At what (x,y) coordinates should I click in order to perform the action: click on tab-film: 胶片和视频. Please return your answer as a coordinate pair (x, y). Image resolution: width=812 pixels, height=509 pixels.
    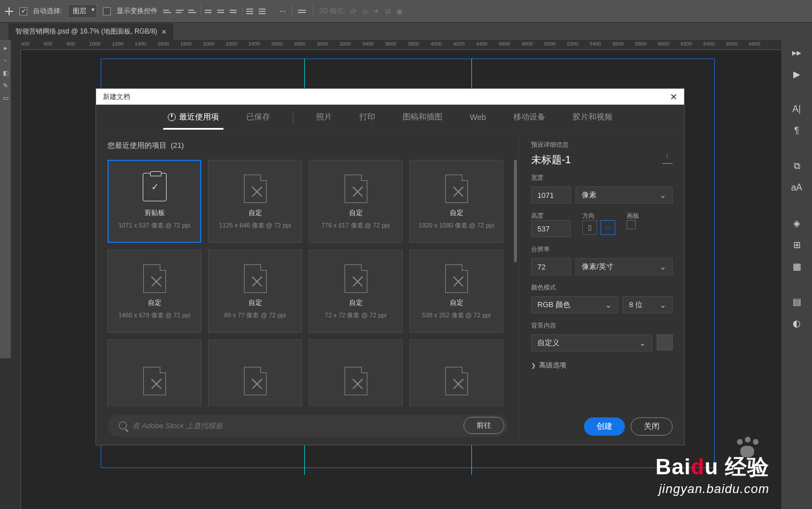
    Looking at the image, I should click on (593, 117).